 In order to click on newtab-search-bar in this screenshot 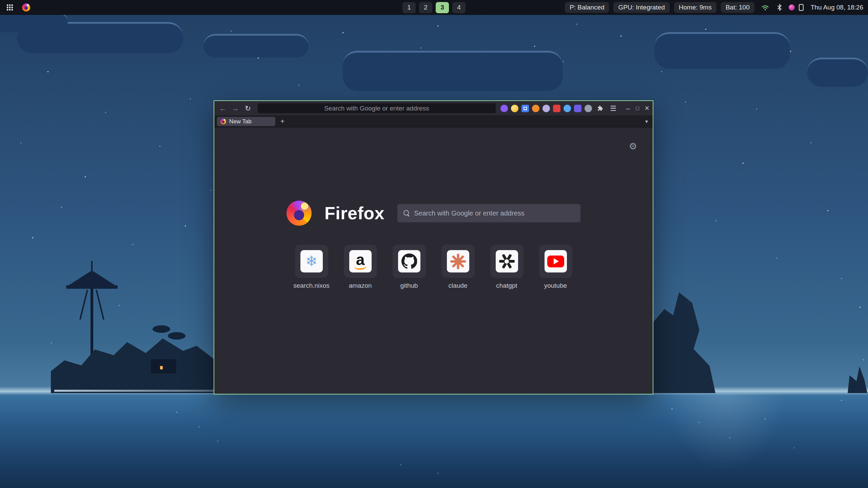, I will do `click(489, 213)`.